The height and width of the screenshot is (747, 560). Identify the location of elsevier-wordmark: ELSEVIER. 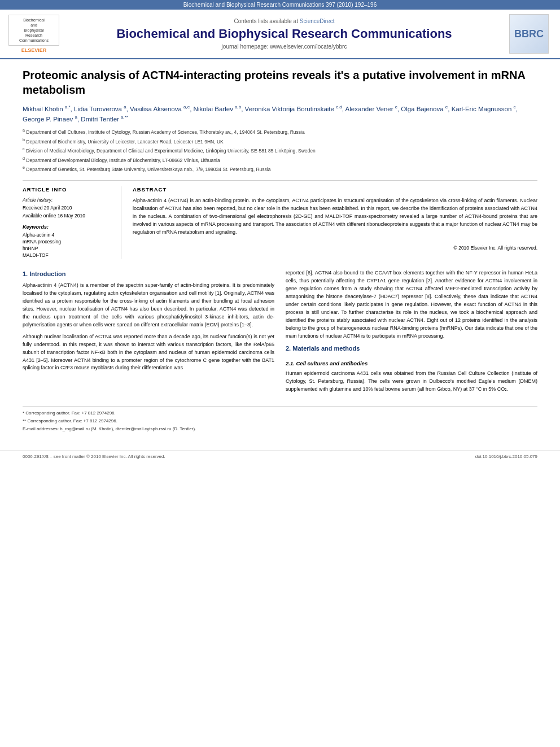
(34, 50).